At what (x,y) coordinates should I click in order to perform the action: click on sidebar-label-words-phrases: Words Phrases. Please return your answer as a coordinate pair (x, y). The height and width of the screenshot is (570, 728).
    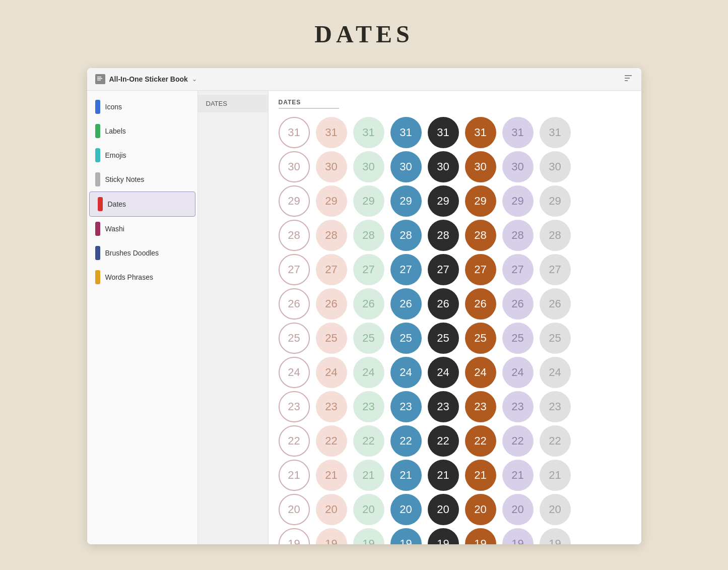
    Looking at the image, I should click on (129, 277).